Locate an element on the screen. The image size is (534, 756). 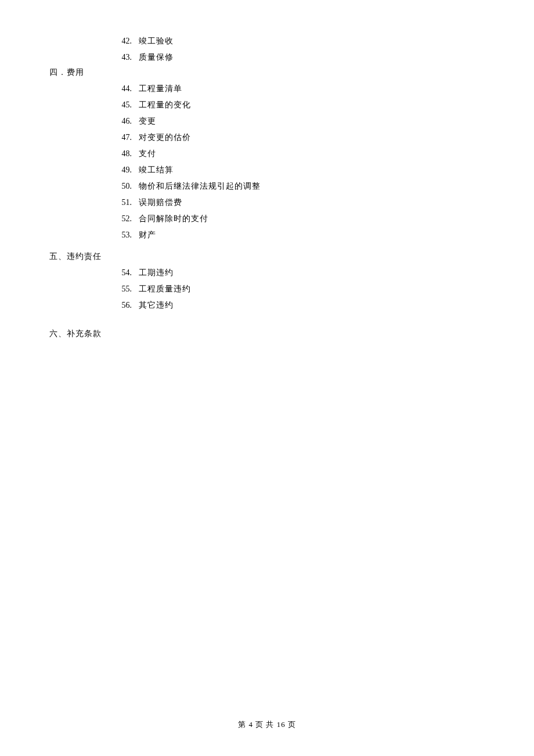
item-number: 43. is located at coordinates (122, 57).